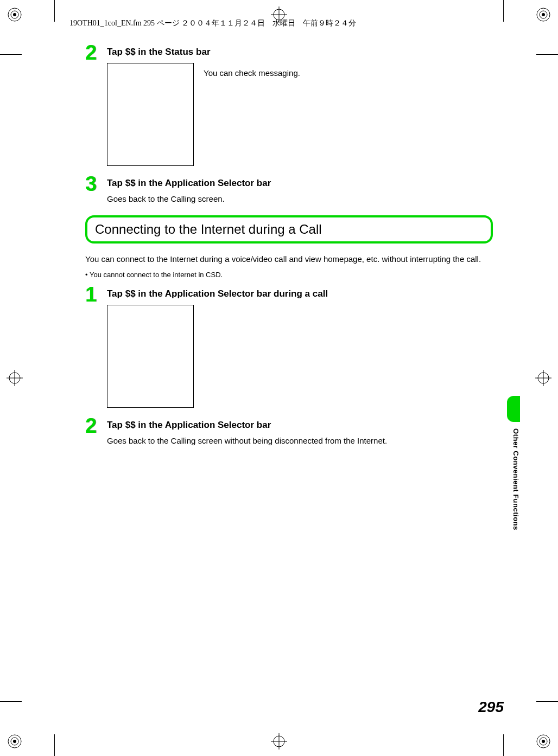 This screenshot has height=756, width=558. What do you see at coordinates (289, 106) in the screenshot?
I see `step-2: 2 Tap $$ in the Status bar You can check…` at bounding box center [289, 106].